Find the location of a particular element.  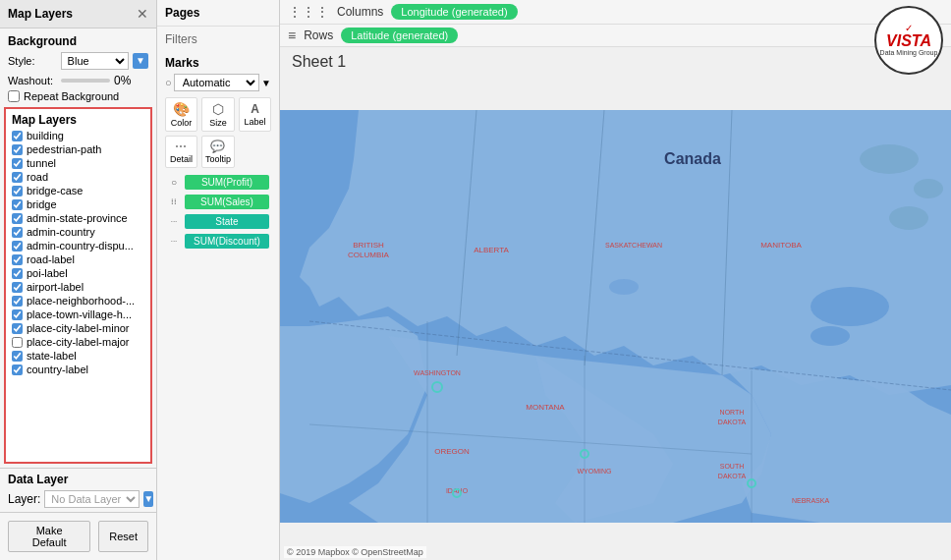

layer-item: road-label is located at coordinates (79, 259).